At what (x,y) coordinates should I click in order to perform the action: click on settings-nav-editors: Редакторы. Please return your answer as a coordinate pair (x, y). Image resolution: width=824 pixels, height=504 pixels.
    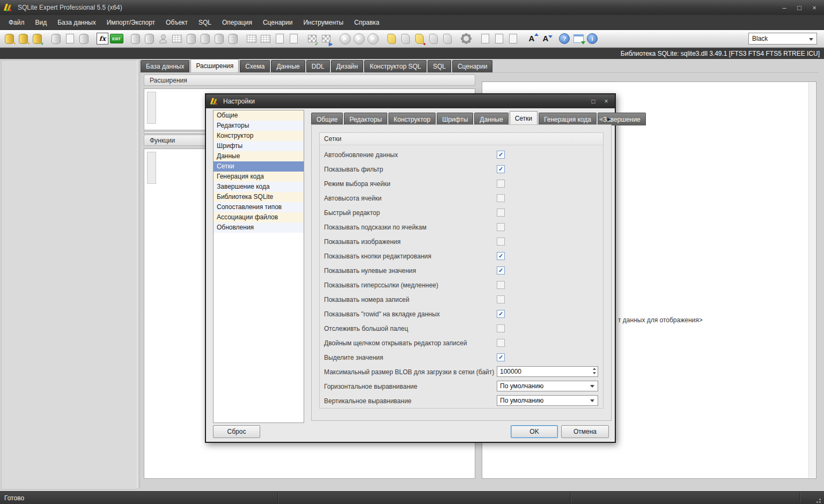
    Looking at the image, I should click on (259, 125).